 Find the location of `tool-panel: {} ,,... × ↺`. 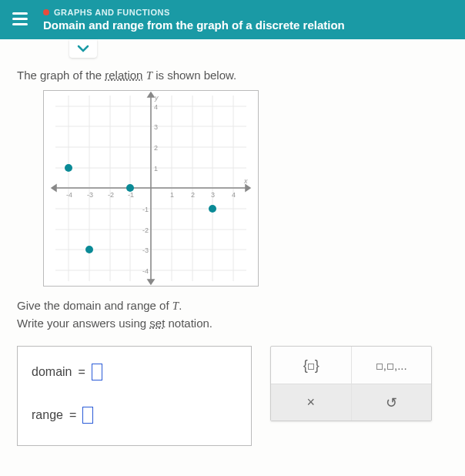

tool-panel: {} ,,... × ↺ is located at coordinates (351, 384).